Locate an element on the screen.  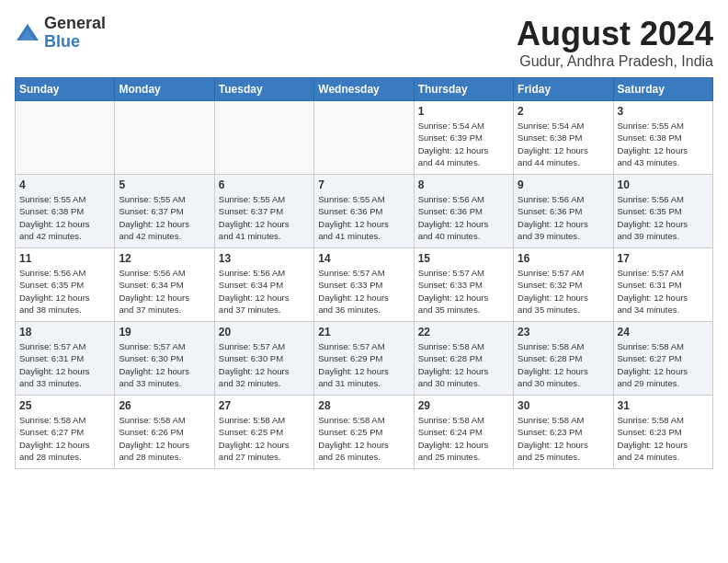
day-info: Sunrise: 5:55 AM Sunset: 6:38 PM Dayligh… is located at coordinates (664, 144).